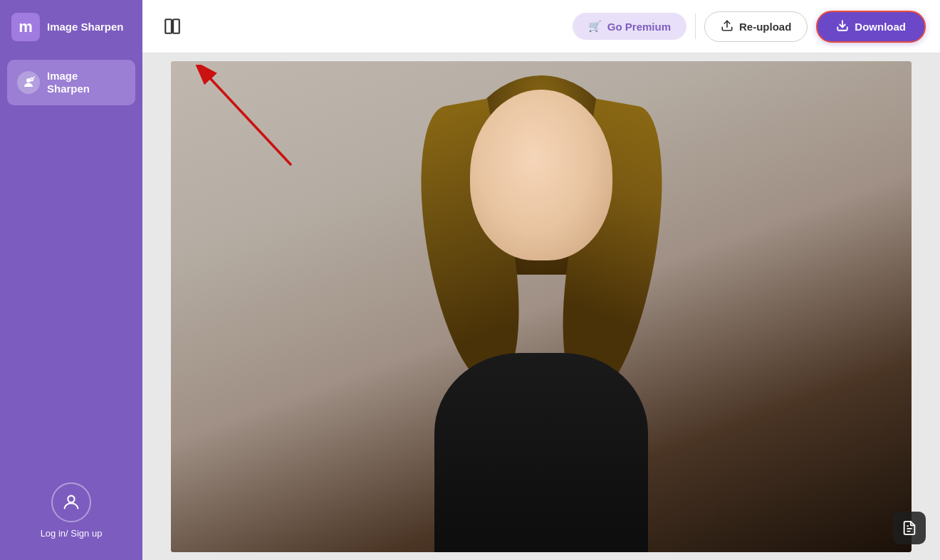  What do you see at coordinates (541, 27) in the screenshot?
I see `toolbar: 🛒 Go Premium Re-upload` at bounding box center [541, 27].